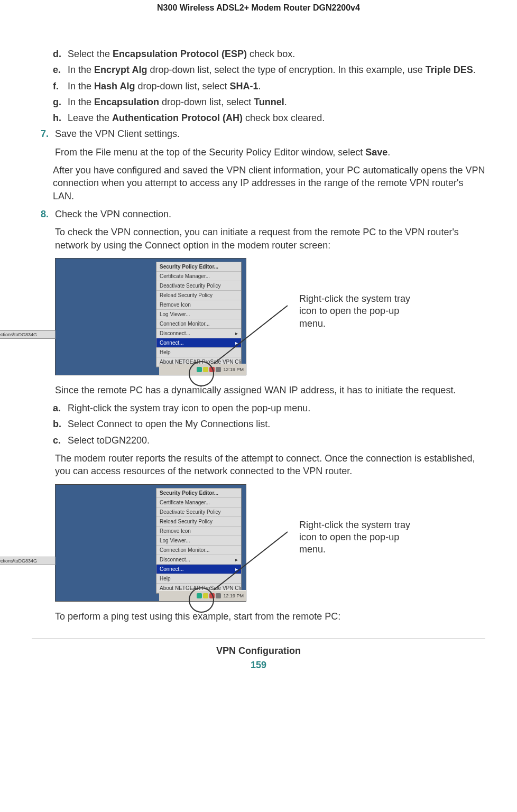 This screenshot has height=812, width=517. What do you see at coordinates (60, 102) in the screenshot?
I see `substep-marker: g.` at bounding box center [60, 102].